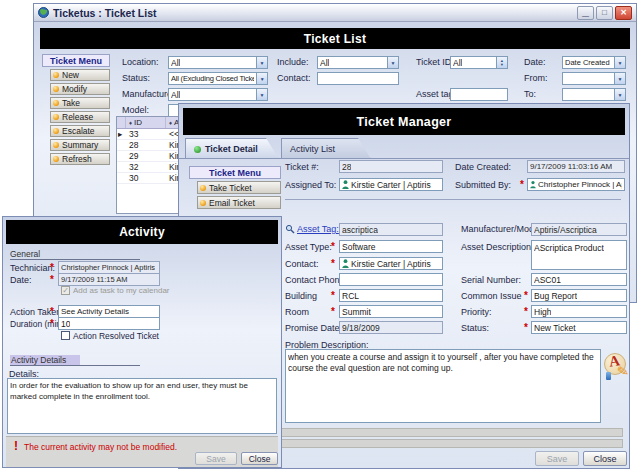 The image size is (637, 472). What do you see at coordinates (435, 62) in the screenshot?
I see `ticket-id-label: Ticket ID:` at bounding box center [435, 62].